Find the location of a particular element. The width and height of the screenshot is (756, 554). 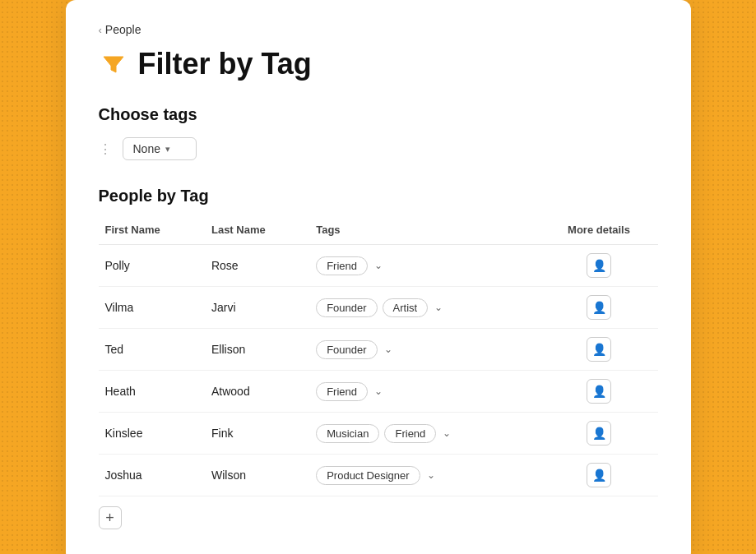

tag-badge: Artist is located at coordinates (406, 307).